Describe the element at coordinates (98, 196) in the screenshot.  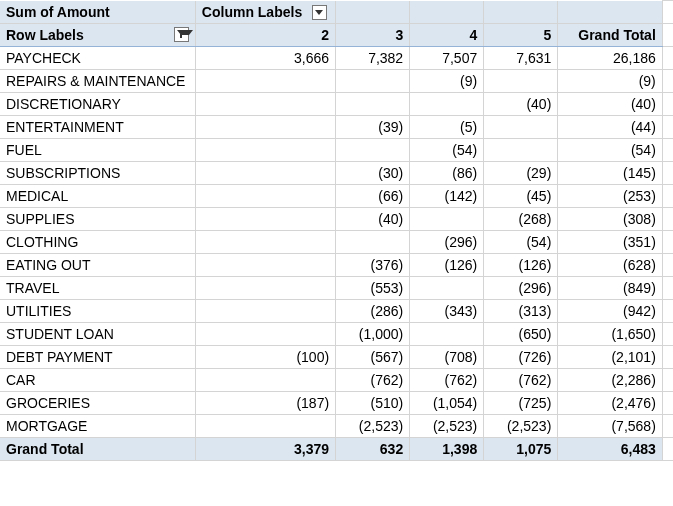
I see `row-label: MEDICAL` at that location.